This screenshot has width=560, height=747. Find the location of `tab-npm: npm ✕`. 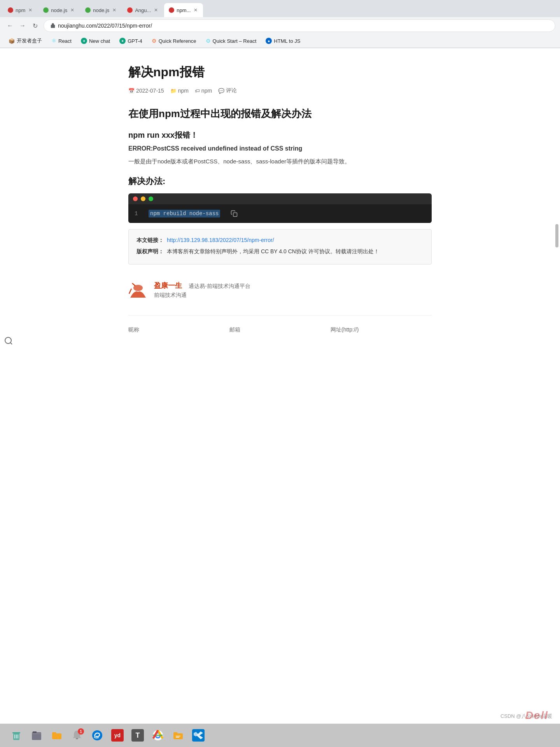

tab-npm: npm ✕ is located at coordinates (20, 10).